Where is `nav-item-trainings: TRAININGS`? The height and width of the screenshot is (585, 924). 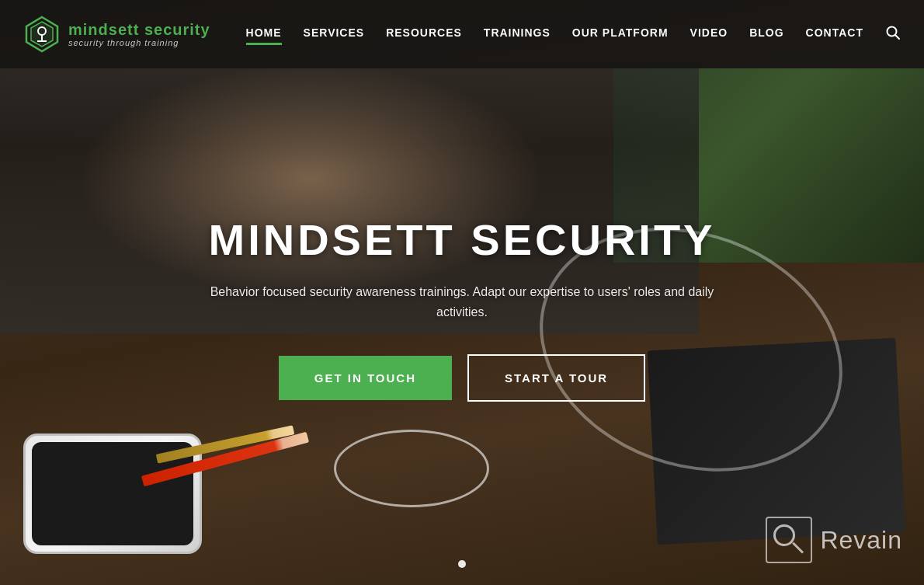 nav-item-trainings: TRAININGS is located at coordinates (517, 34).